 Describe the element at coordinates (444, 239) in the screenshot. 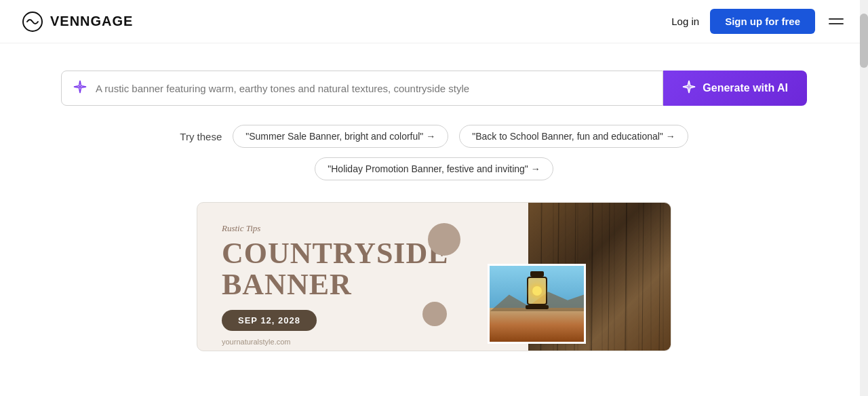

I see `decorative-circle-big` at that location.